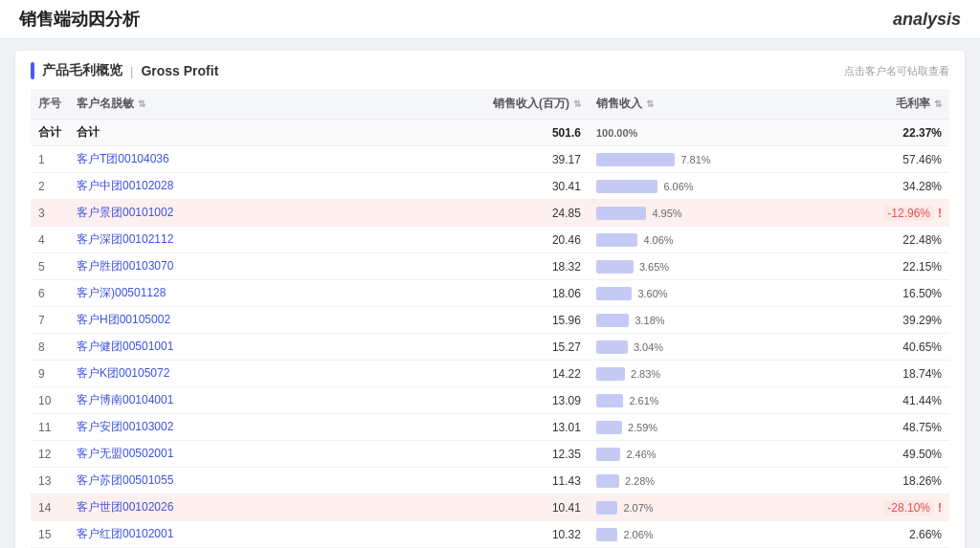  Describe the element at coordinates (476, 240) in the screenshot. I see `row-sales-cell: 20.46` at that location.